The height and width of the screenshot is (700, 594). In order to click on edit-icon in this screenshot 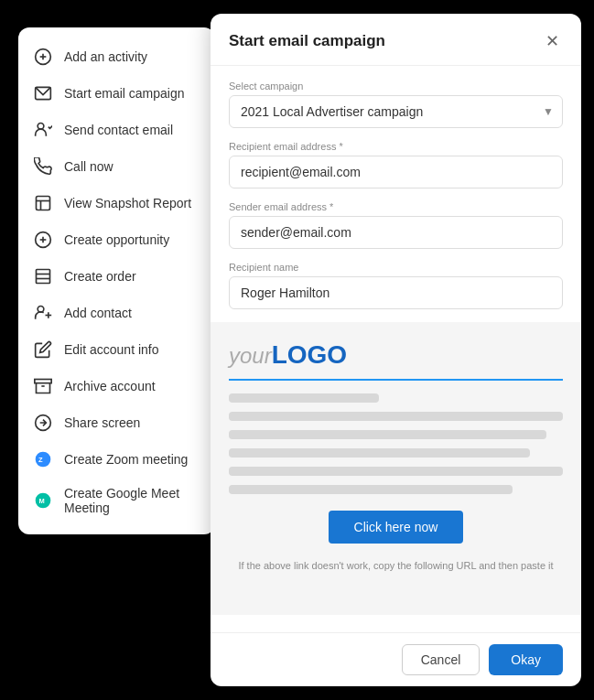, I will do `click(43, 350)`.